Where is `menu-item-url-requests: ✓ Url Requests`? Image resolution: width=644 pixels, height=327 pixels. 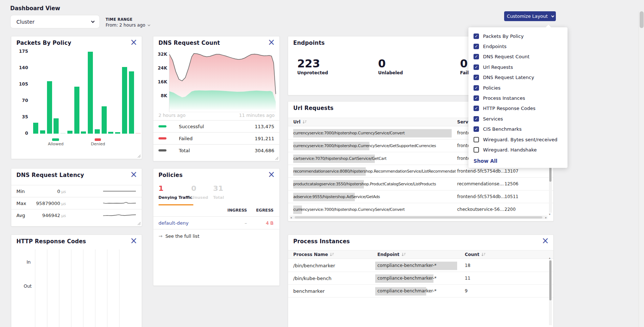 menu-item-url-requests: ✓ Url Requests is located at coordinates (521, 67).